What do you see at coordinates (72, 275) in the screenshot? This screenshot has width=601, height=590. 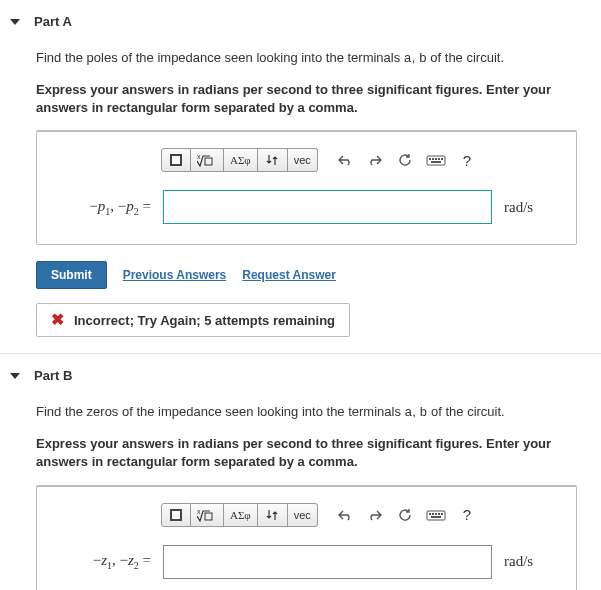 I see `submit-button: Submit` at bounding box center [72, 275].